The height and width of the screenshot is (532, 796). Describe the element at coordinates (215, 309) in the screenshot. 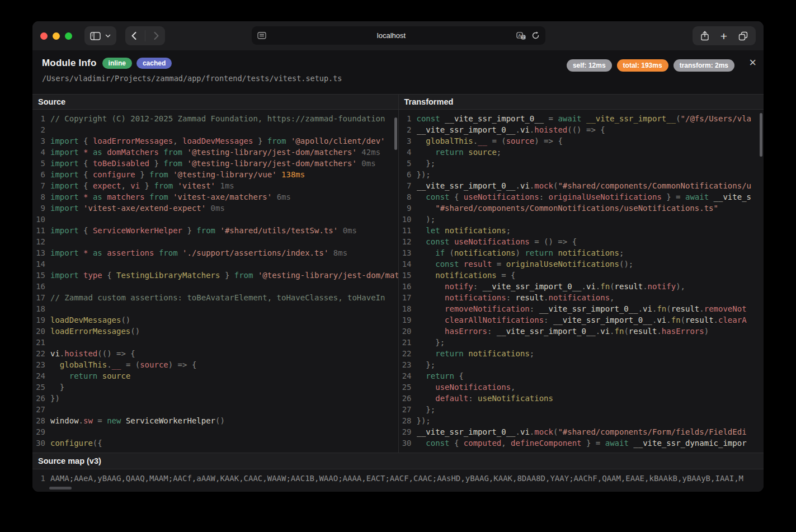

I see `code-line: 18` at that location.